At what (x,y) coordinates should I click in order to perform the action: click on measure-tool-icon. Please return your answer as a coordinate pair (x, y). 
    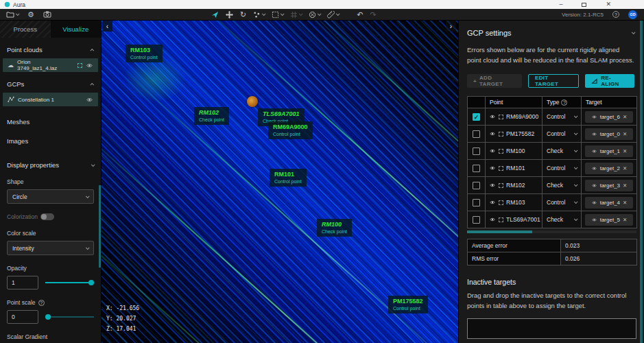
    Looking at the image, I should click on (333, 15).